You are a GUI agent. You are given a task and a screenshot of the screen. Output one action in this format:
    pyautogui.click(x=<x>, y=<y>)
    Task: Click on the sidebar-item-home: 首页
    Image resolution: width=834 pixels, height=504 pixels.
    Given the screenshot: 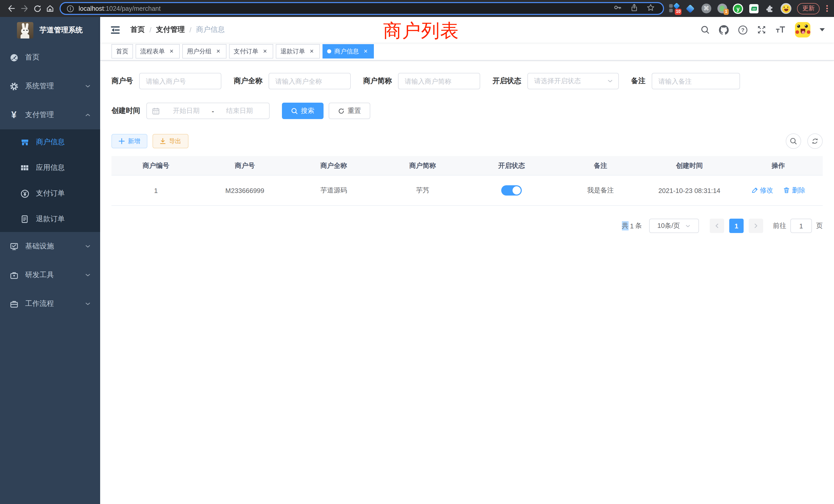 What is the action you would take?
    pyautogui.click(x=50, y=58)
    